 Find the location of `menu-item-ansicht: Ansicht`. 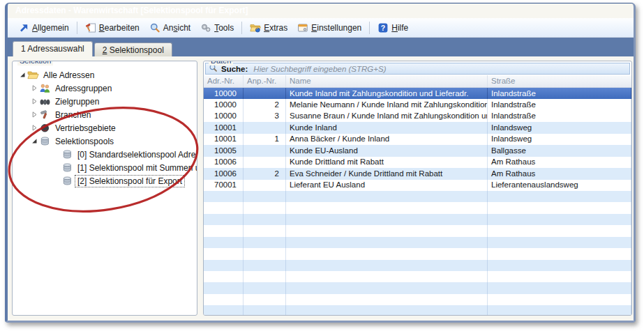

menu-item-ansicht: Ansicht is located at coordinates (170, 28).